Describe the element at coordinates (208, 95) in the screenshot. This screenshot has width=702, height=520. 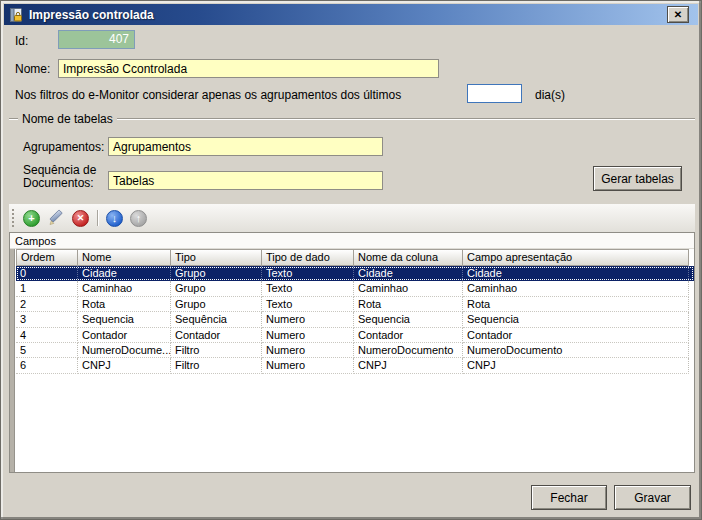
I see `filter-note-text: Nos filtros do e-Monitor considerar apen…` at that location.